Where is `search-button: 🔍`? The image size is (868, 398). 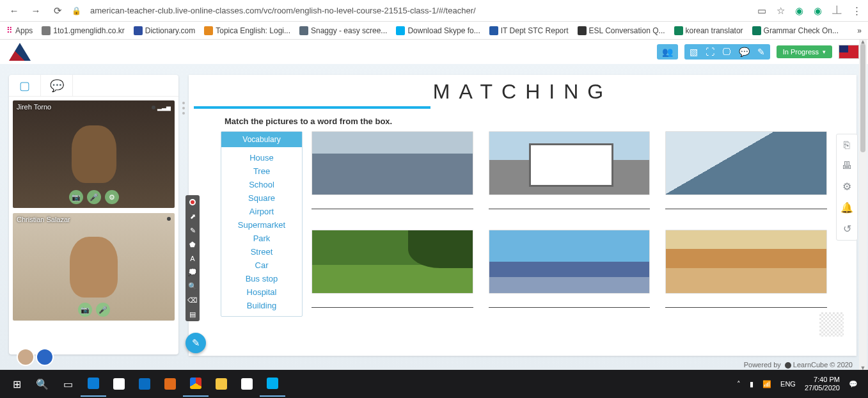
search-button: 🔍 is located at coordinates (42, 384).